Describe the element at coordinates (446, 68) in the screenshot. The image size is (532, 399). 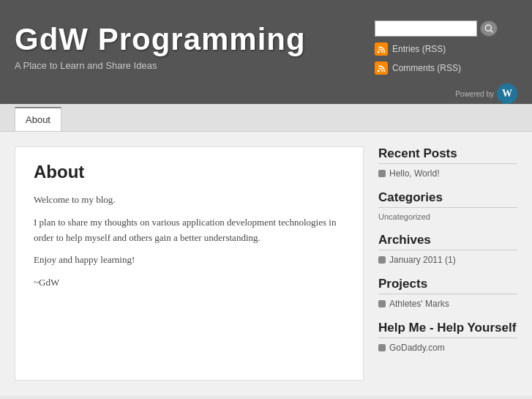
I see `rss-comments-link: Comments (RSS)` at that location.